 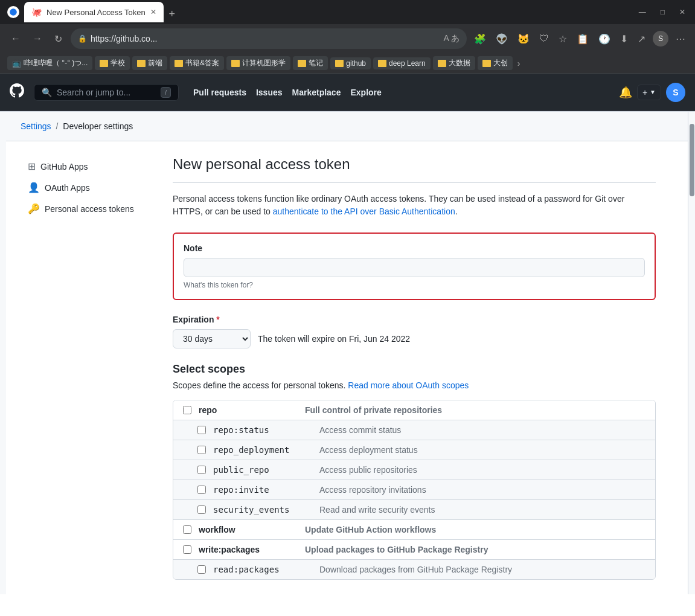 I want to click on scope-desc-repo-deployment: Access deployment status, so click(x=368, y=450).